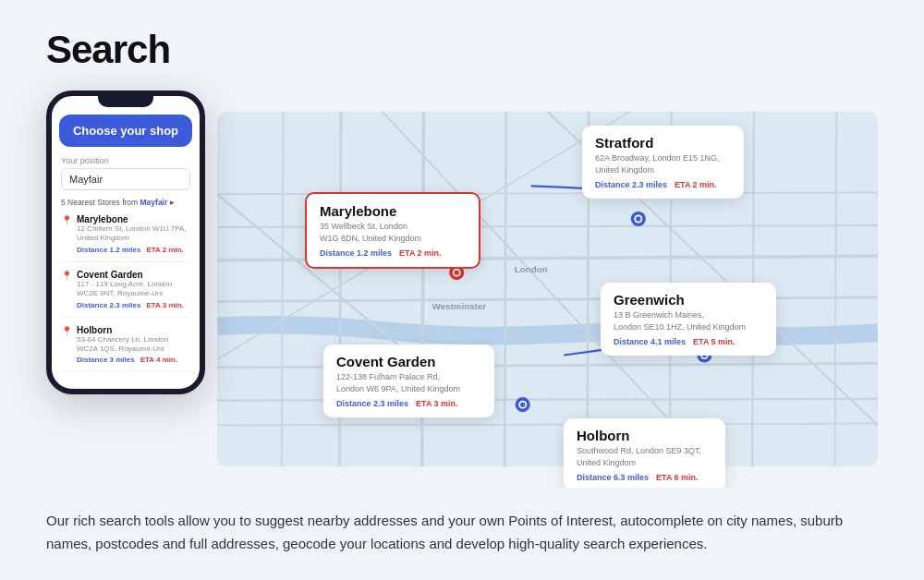  What do you see at coordinates (613, 477) in the screenshot?
I see `card-distance: Distance 6.3 miles` at bounding box center [613, 477].